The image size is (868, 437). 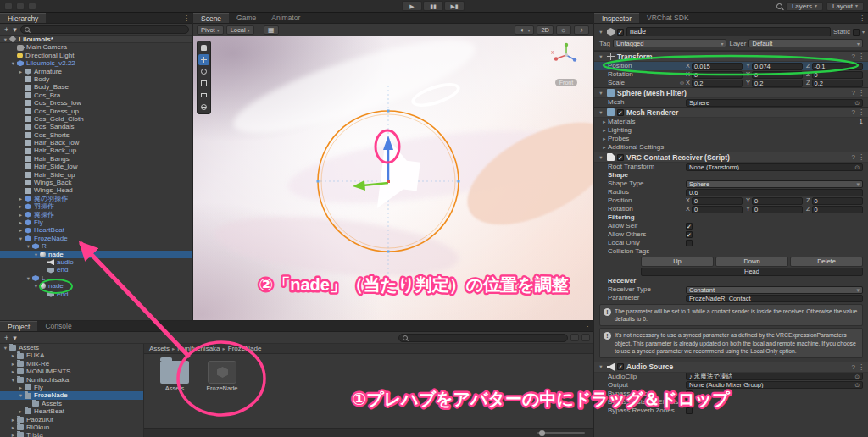 I want to click on scale-link-icon: ∞, so click(x=682, y=83).